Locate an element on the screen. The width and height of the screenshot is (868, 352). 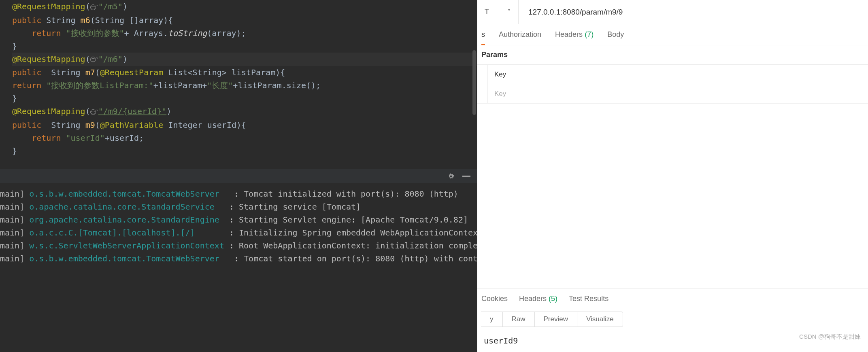
scrollbar-vertical is located at coordinates (474, 83).